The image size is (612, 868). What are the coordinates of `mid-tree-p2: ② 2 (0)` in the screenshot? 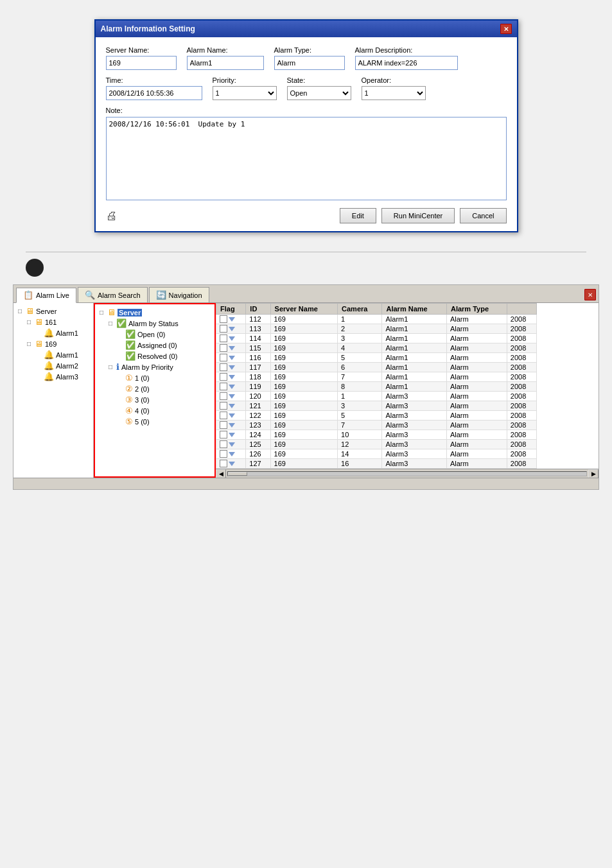 It's located at (155, 389).